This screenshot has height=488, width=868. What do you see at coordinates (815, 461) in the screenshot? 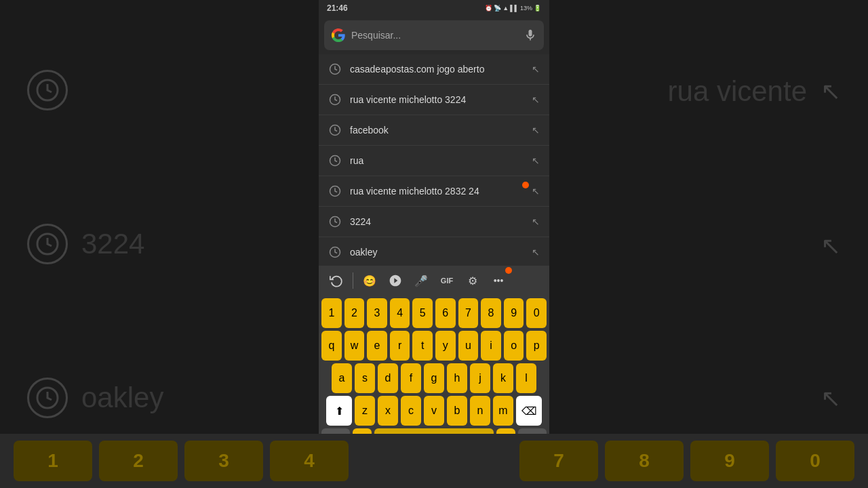
I see `bg-key-0: 0` at bounding box center [815, 461].